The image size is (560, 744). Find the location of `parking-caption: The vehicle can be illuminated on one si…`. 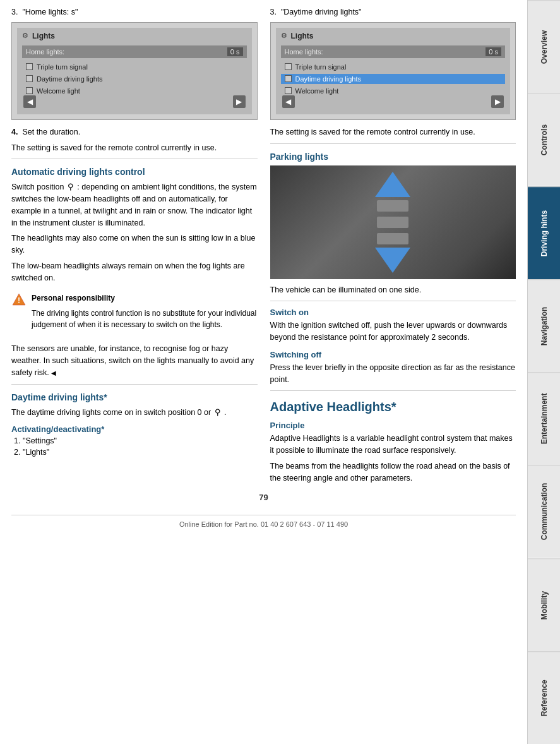

parking-caption: The vehicle can be illuminated on one si… is located at coordinates (393, 291).